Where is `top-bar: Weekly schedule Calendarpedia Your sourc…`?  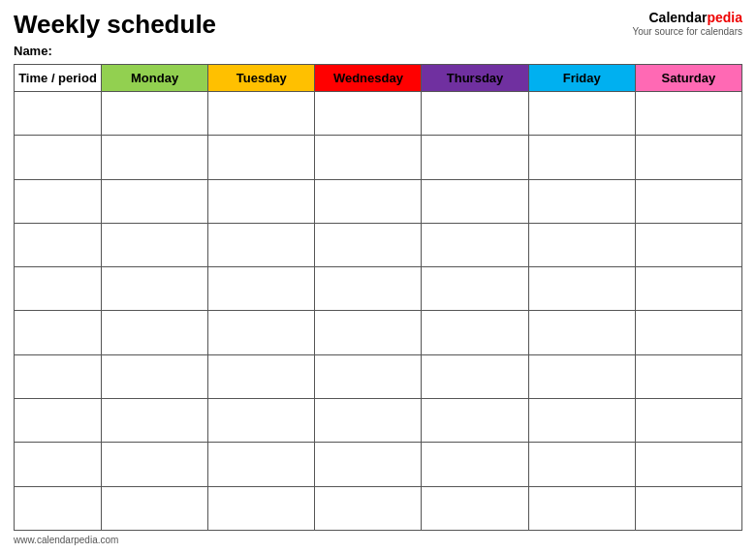 top-bar: Weekly schedule Calendarpedia Your sourc… is located at coordinates (378, 25).